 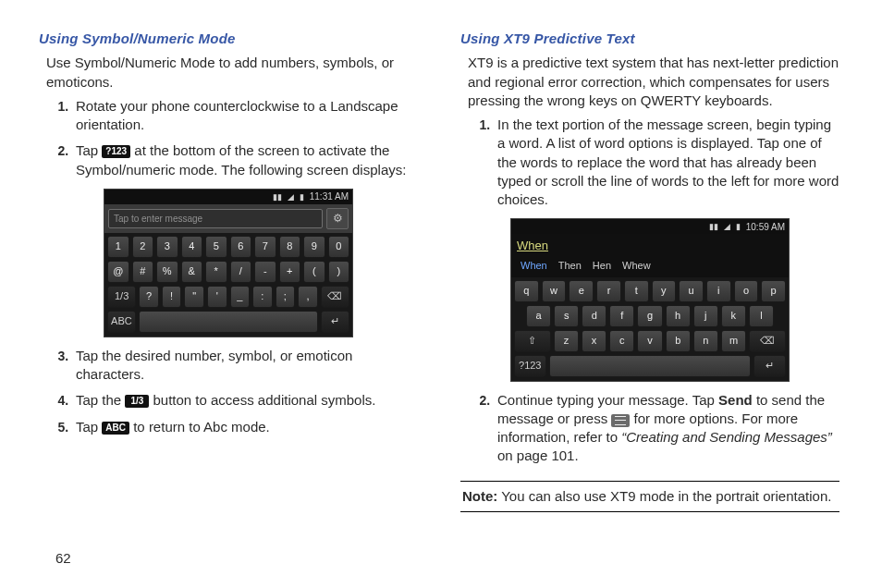 I want to click on key: e, so click(x=581, y=291).